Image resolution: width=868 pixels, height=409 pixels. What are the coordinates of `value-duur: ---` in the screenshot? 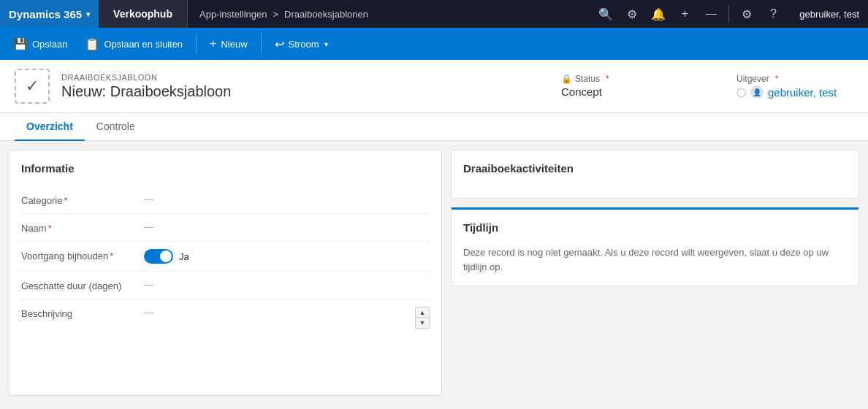 It's located at (286, 285).